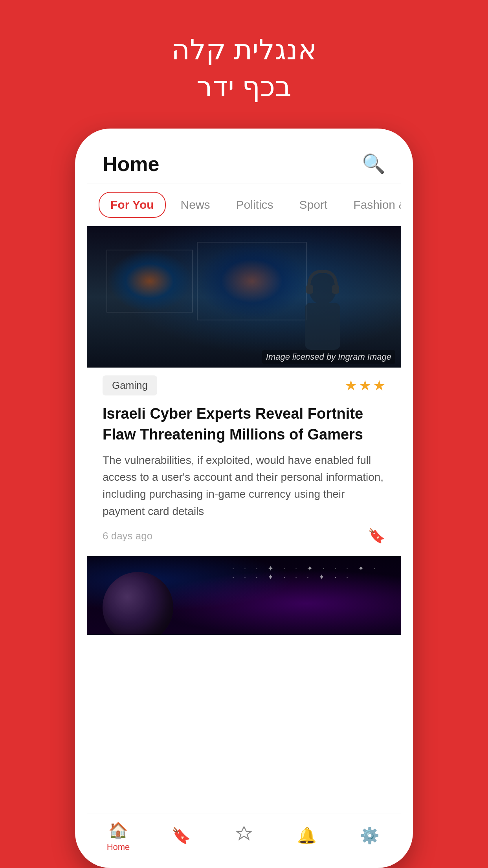  Describe the element at coordinates (196, 205) in the screenshot. I see `tab-news: News` at that location.